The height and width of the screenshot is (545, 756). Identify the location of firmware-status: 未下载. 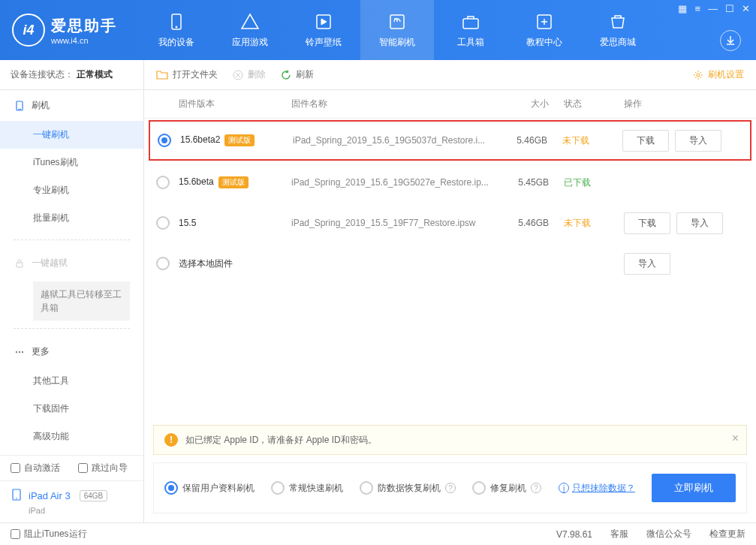
(592, 141).